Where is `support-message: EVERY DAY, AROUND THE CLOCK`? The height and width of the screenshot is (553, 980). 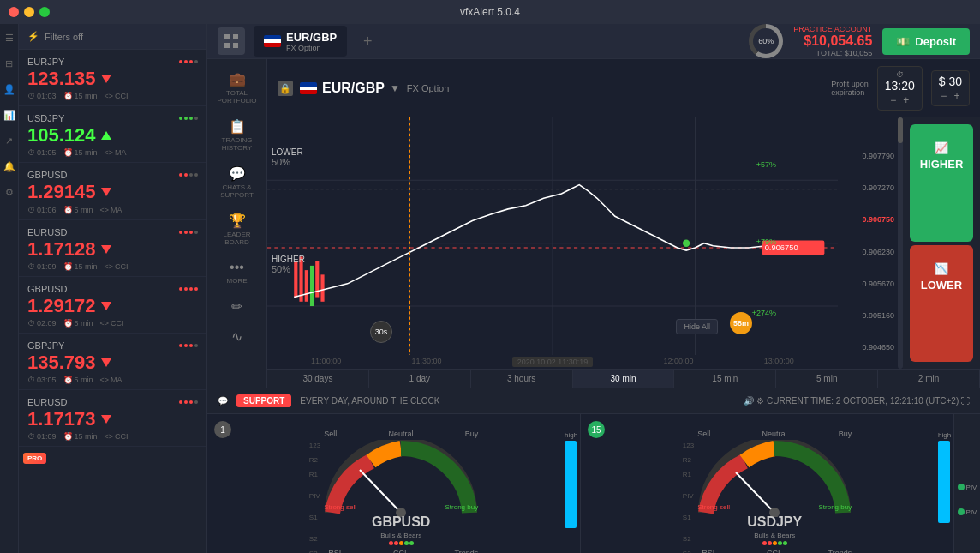 support-message: EVERY DAY, AROUND THE CLOCK is located at coordinates (370, 401).